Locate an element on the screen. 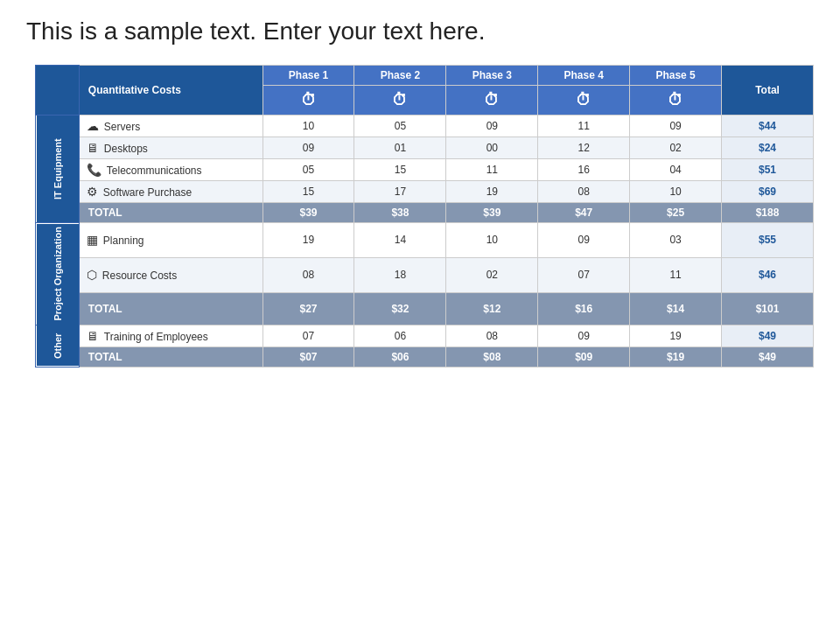 This screenshot has width=840, height=630. total-phase-value: $19 is located at coordinates (676, 357).